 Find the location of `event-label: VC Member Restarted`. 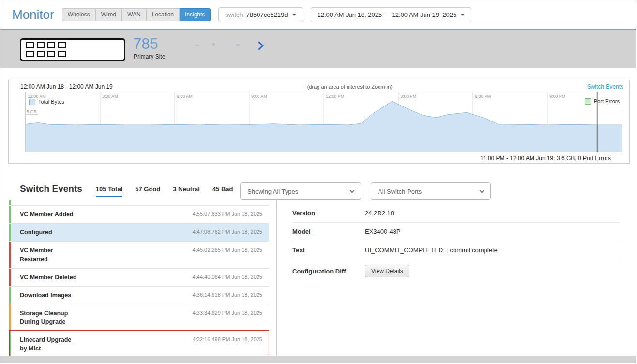

event-label: VC Member Restarted is located at coordinates (37, 255).